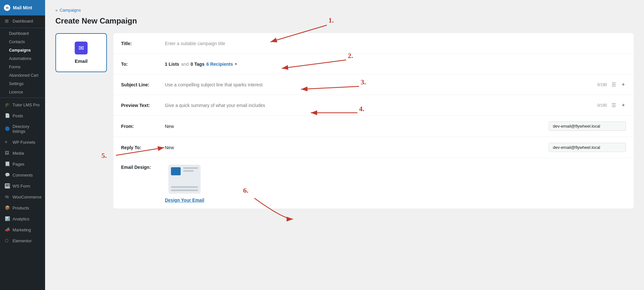  What do you see at coordinates (395, 64) in the screenshot?
I see `to-value: 1 Lists and 0 Tags 6 Recipients ▾` at bounding box center [395, 64].